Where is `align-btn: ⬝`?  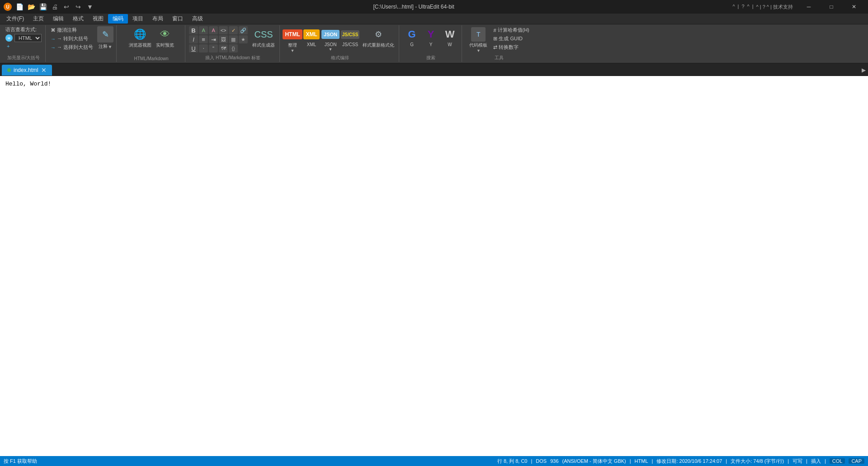 align-btn: ⬝ is located at coordinates (203, 48).